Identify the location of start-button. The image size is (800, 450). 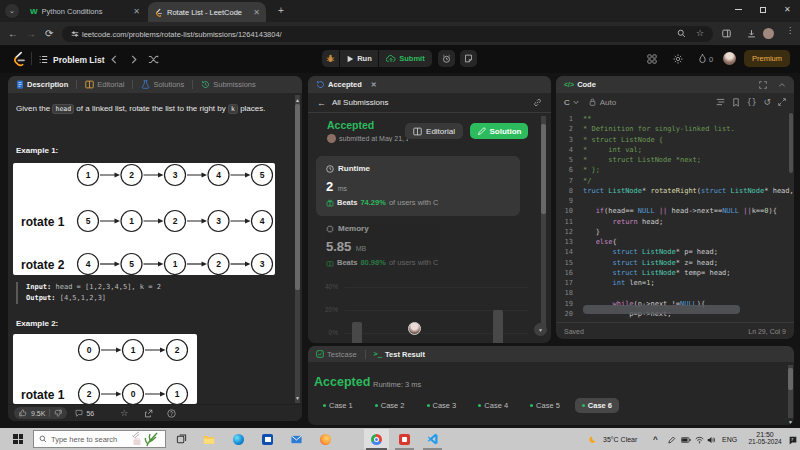
(18, 439).